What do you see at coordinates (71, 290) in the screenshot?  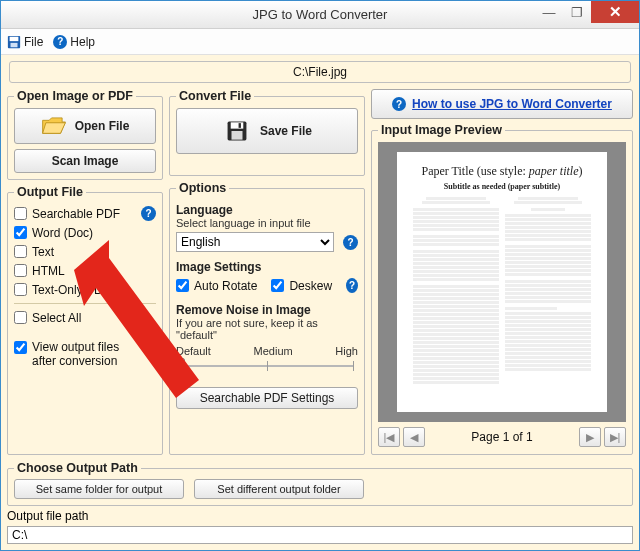 I see `label-text-only-pdf: Text-Only PDF` at bounding box center [71, 290].